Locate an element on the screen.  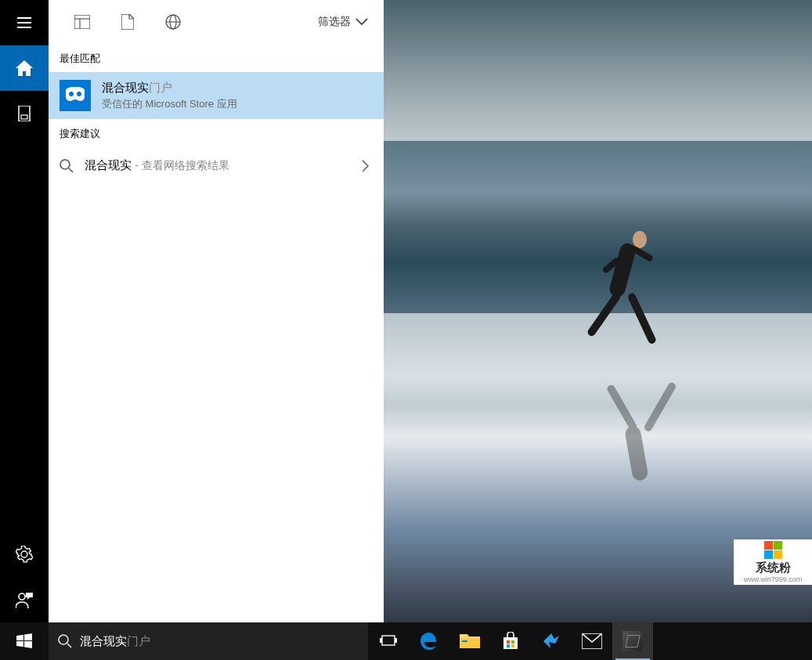
store-icon is located at coordinates (511, 641).